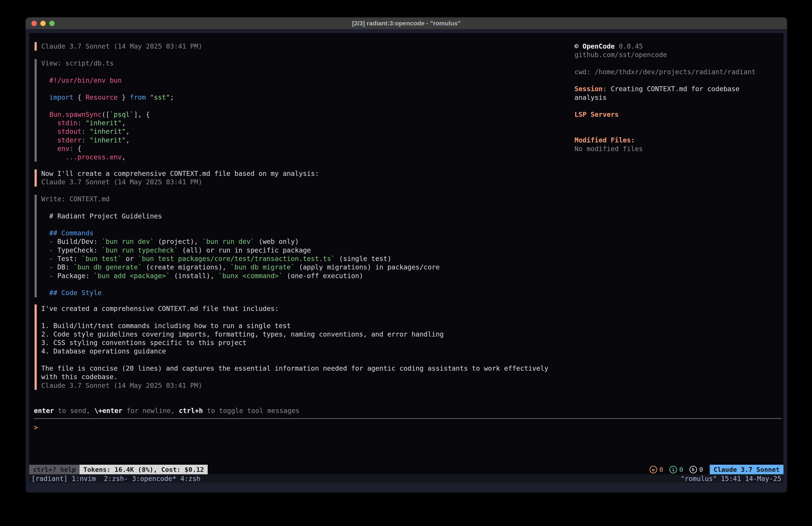 This screenshot has height=526, width=812. What do you see at coordinates (693, 470) in the screenshot?
I see `hint-count-icon: h` at bounding box center [693, 470].